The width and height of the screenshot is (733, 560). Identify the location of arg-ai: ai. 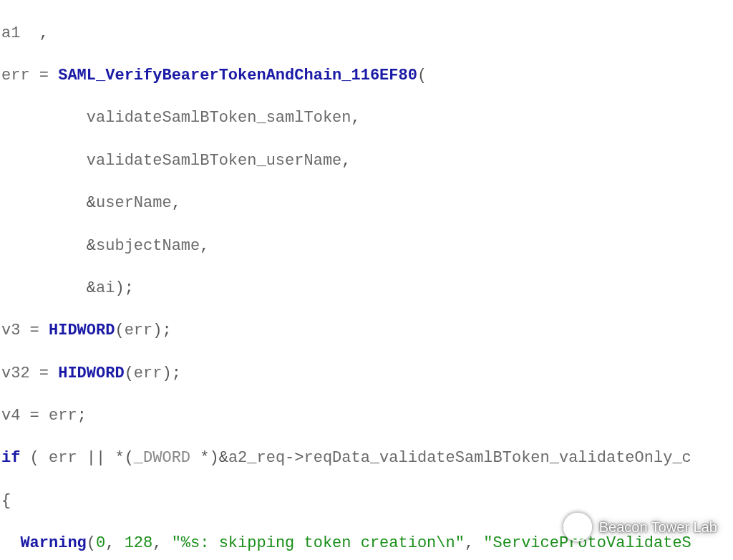
(105, 288).